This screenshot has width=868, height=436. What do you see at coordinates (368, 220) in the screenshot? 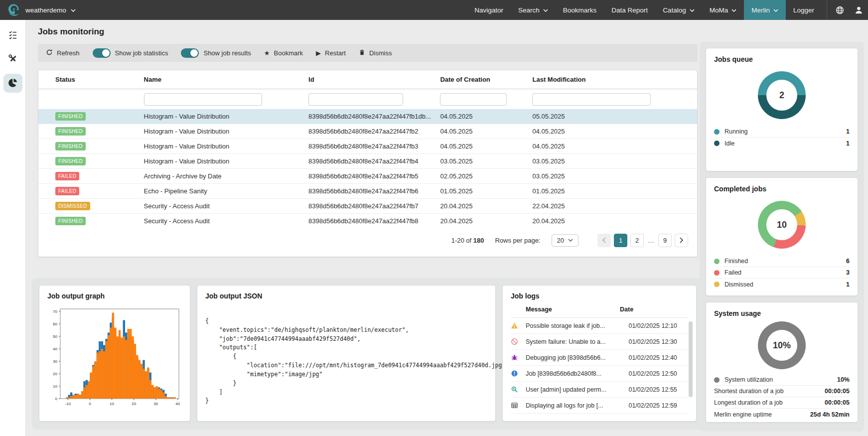
I see `table-row: FINISHEDSecurity - Access Audit8398d56b6…` at bounding box center [368, 220].